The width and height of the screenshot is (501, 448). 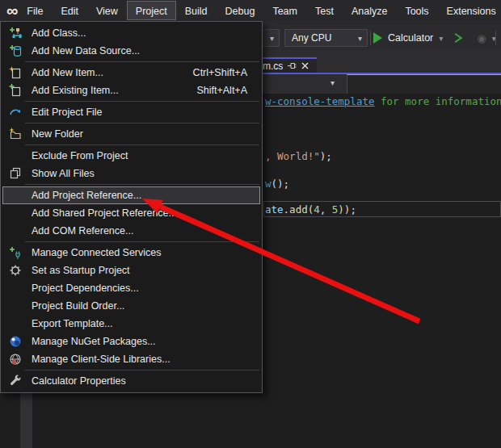 I want to click on platform-combo-value: Any CPU, so click(x=312, y=38).